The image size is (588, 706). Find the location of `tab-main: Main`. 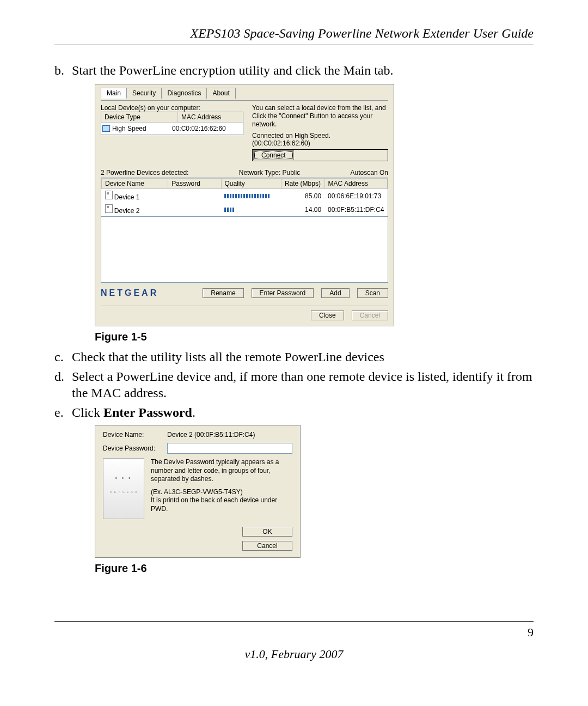

tab-main: Main is located at coordinates (114, 93).